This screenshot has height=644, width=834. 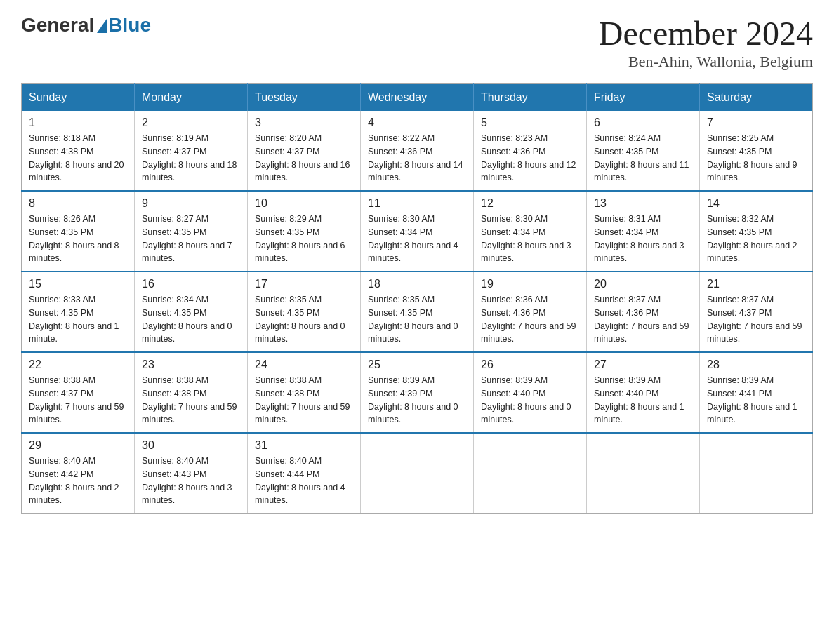 I want to click on table-row: 7 Sunrise: 8:25 AMSunset: 4:35 PMDayligh…, so click(x=757, y=151).